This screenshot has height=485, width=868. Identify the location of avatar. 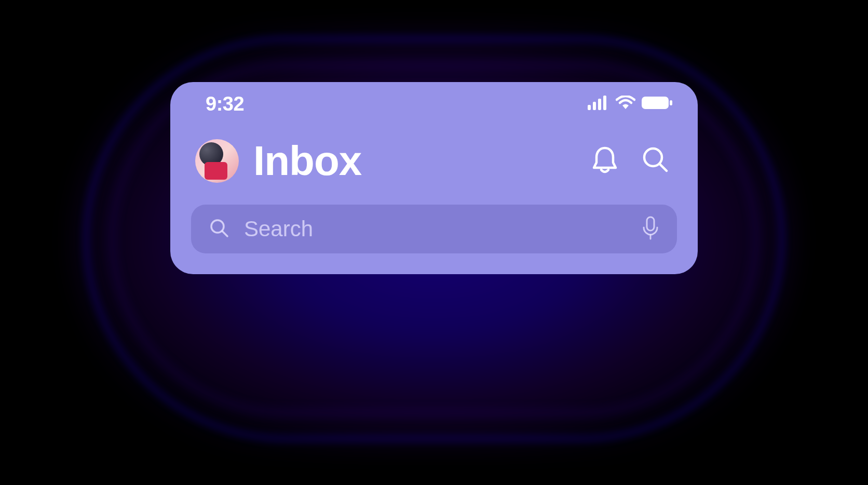
(217, 161).